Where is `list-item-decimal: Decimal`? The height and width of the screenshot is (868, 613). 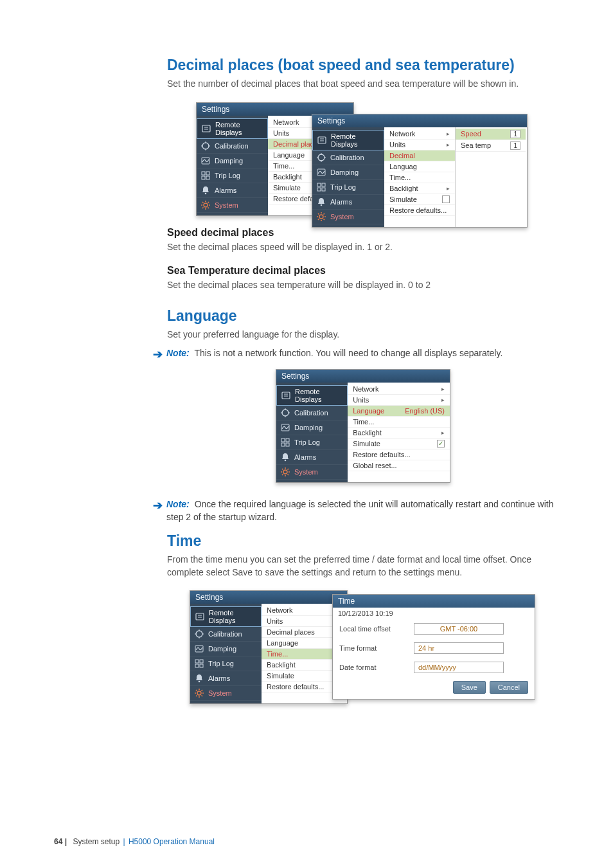 list-item-decimal: Decimal is located at coordinates (420, 156).